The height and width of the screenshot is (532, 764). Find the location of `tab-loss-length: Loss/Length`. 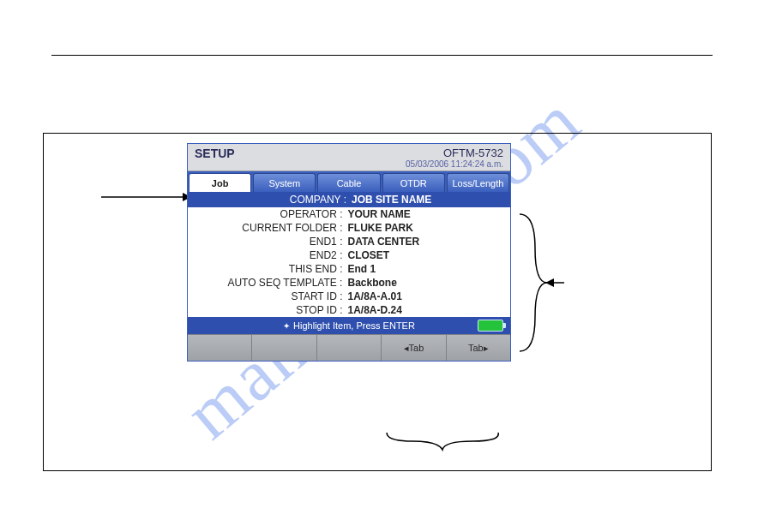

tab-loss-length: Loss/Length is located at coordinates (478, 182).